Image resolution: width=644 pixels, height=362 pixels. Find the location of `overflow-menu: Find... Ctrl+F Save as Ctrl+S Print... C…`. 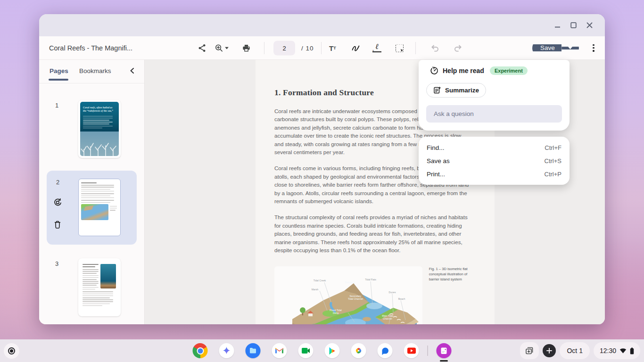

overflow-menu: Find... Ctrl+F Save as Ctrl+S Print... C… is located at coordinates (494, 161).